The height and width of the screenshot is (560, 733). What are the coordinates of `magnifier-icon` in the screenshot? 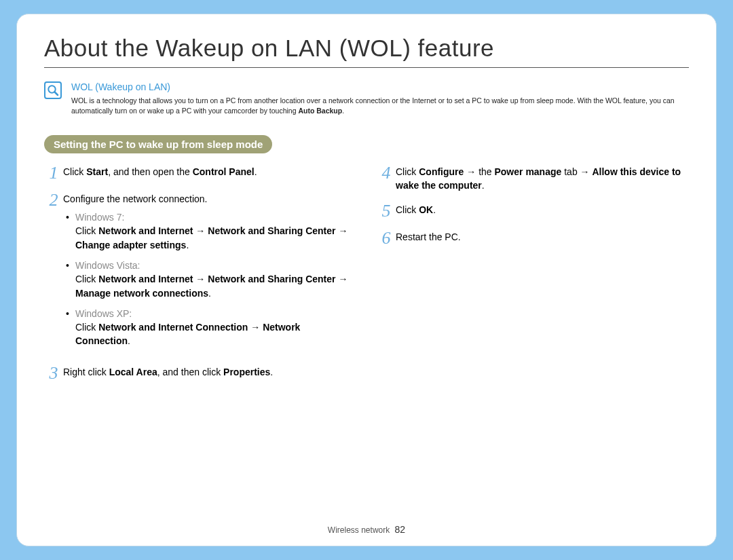 It's located at (53, 90).